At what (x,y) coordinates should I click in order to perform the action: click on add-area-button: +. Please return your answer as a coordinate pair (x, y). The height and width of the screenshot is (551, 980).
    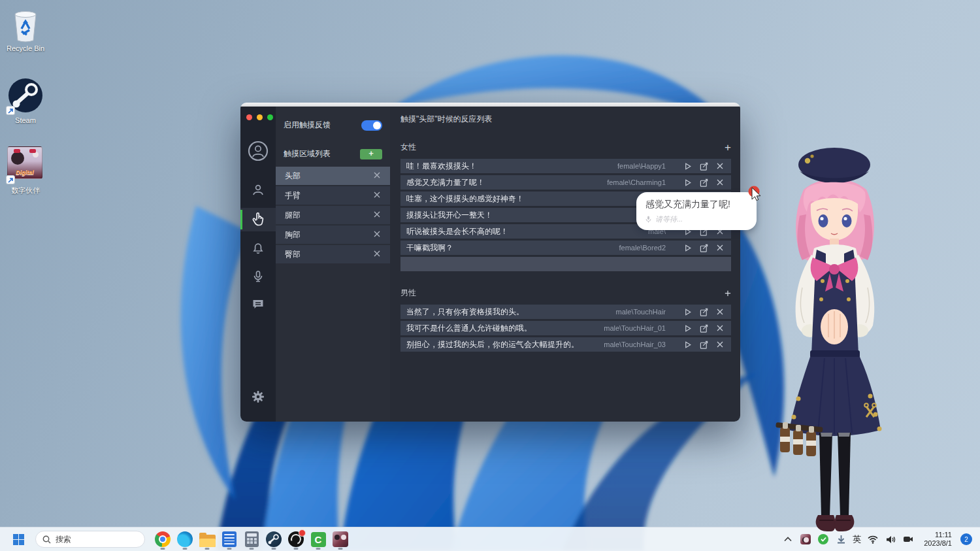
    Looking at the image, I should click on (371, 154).